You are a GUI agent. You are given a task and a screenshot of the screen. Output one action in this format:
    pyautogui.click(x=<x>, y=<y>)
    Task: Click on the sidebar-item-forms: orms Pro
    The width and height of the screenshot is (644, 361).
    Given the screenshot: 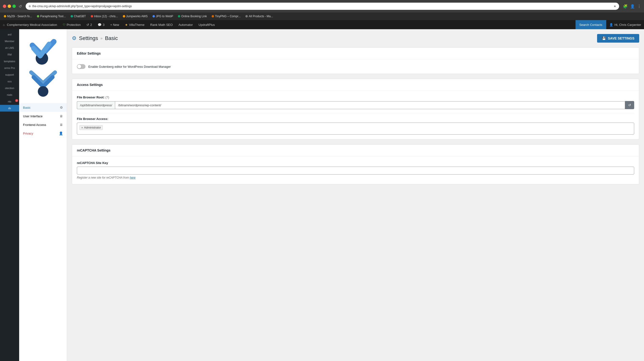 What is the action you would take?
    pyautogui.click(x=10, y=68)
    